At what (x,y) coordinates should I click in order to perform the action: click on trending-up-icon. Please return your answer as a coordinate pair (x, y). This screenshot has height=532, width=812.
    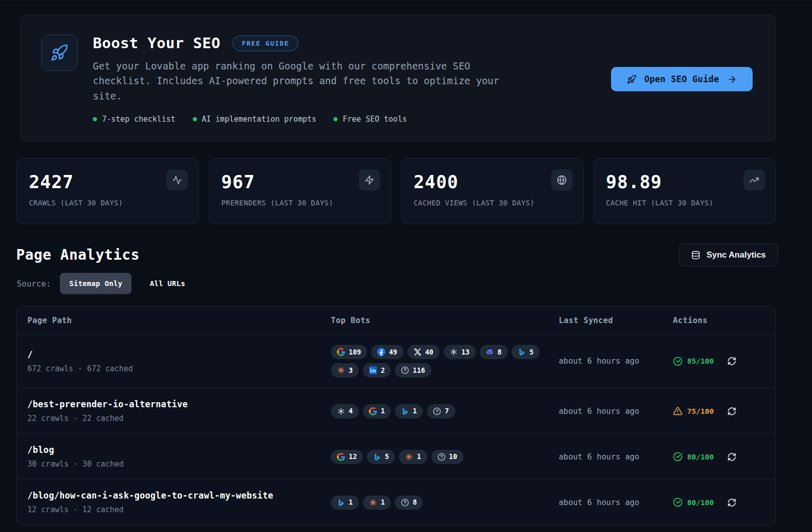
    Looking at the image, I should click on (754, 180).